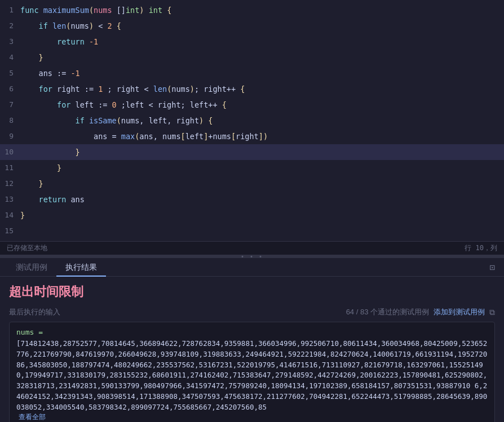 Image resolution: width=504 pixels, height=422 pixels. What do you see at coordinates (10, 42) in the screenshot?
I see `line-number-3: 3` at bounding box center [10, 42].